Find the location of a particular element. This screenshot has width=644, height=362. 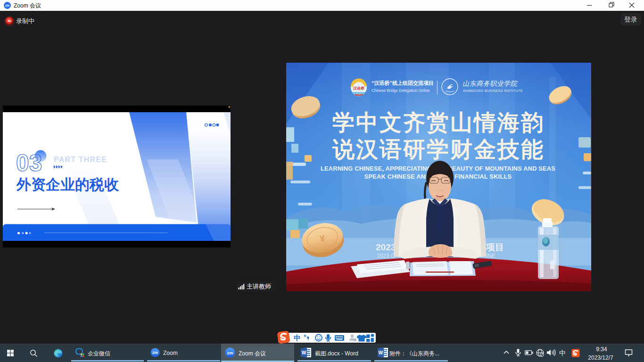

svg-text: PART THREE is located at coordinates (80, 159).